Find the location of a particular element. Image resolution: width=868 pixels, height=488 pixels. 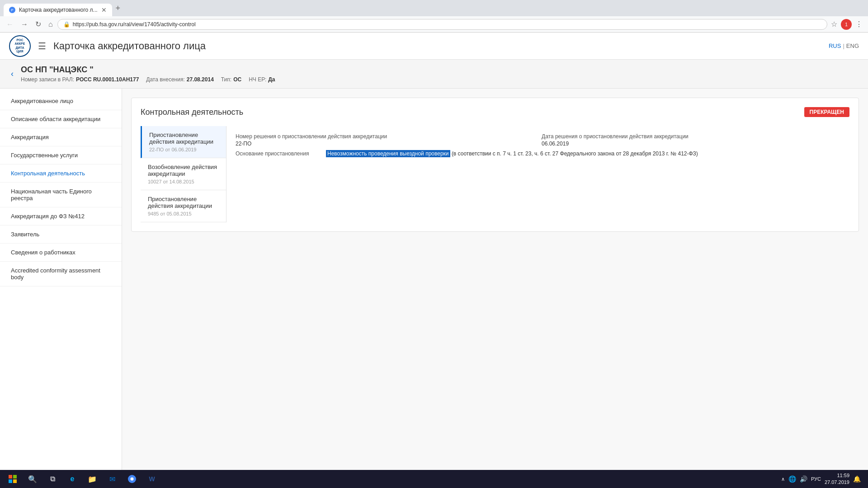

start-button is located at coordinates (13, 479).